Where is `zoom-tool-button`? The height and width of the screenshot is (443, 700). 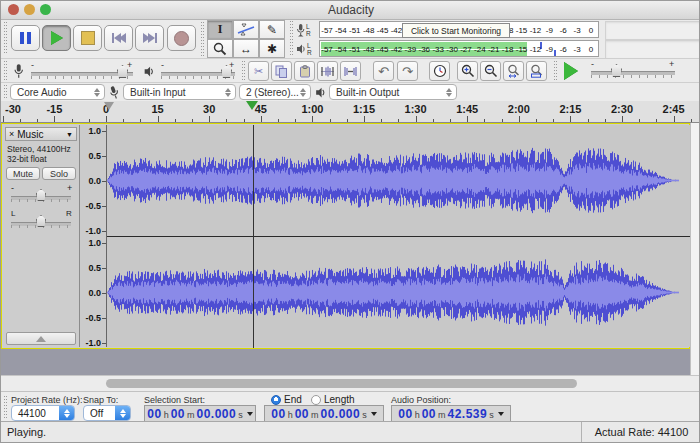
zoom-tool-button is located at coordinates (220, 48).